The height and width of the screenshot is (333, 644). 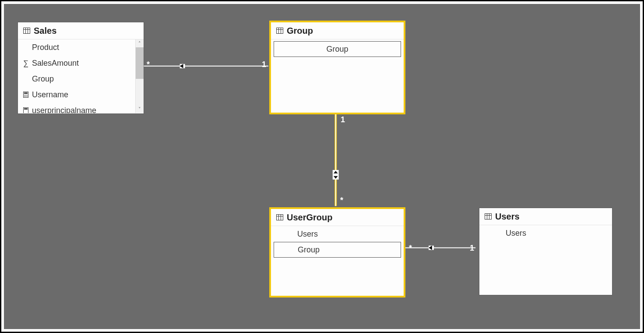 What do you see at coordinates (337, 242) in the screenshot?
I see `table-usergroup-fieldlist: Users Group` at bounding box center [337, 242].